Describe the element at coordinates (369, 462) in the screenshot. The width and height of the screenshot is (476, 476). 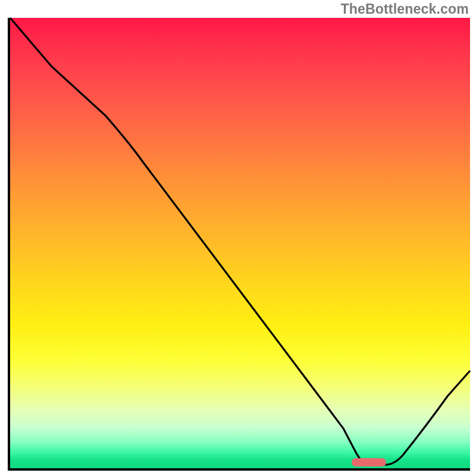
I see `optimal-range-marker` at that location.